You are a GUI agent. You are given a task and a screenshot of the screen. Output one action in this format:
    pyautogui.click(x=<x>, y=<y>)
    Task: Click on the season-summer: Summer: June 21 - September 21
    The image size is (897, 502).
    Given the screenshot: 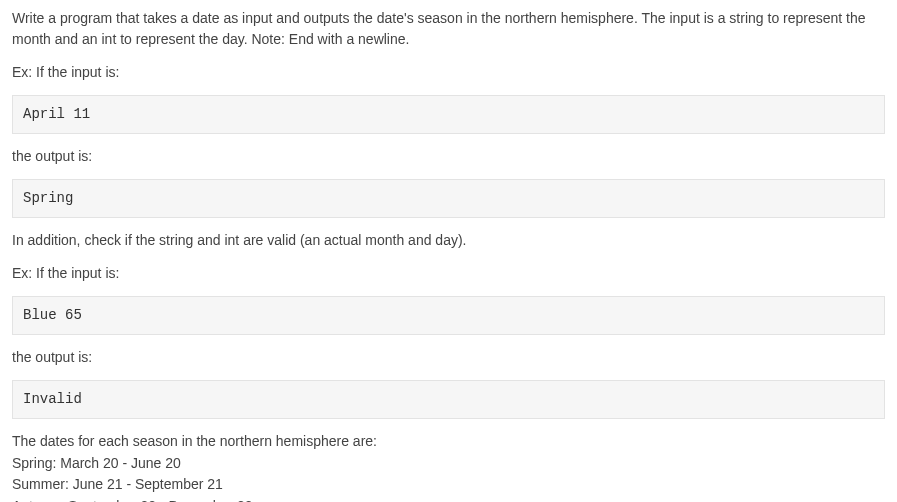 What is the action you would take?
    pyautogui.click(x=448, y=485)
    